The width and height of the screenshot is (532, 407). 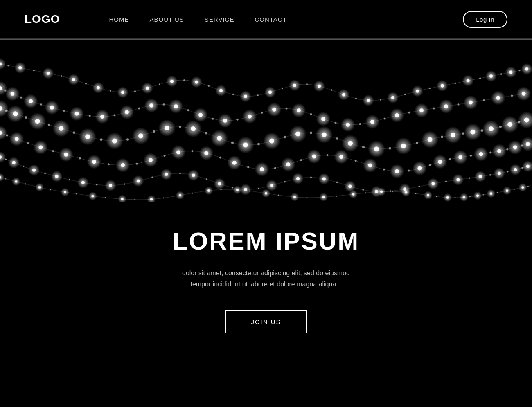 What do you see at coordinates (119, 20) in the screenshot?
I see `nav-item-home: HOME` at bounding box center [119, 20].